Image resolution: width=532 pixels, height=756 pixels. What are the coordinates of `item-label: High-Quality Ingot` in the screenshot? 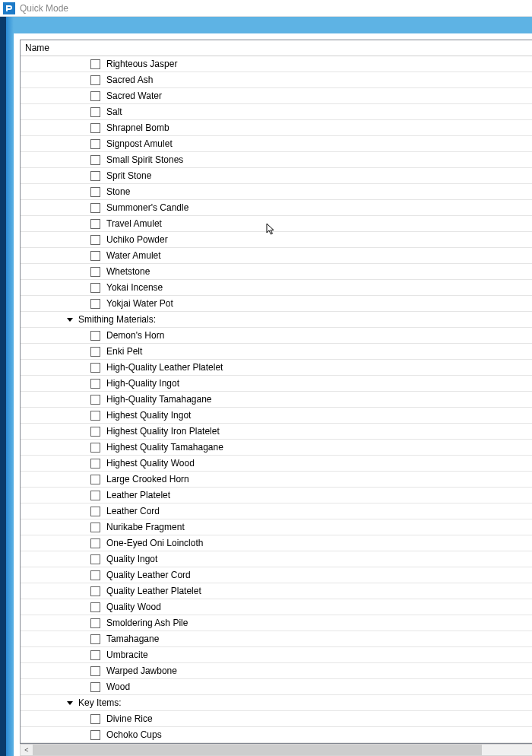 It's located at (143, 383).